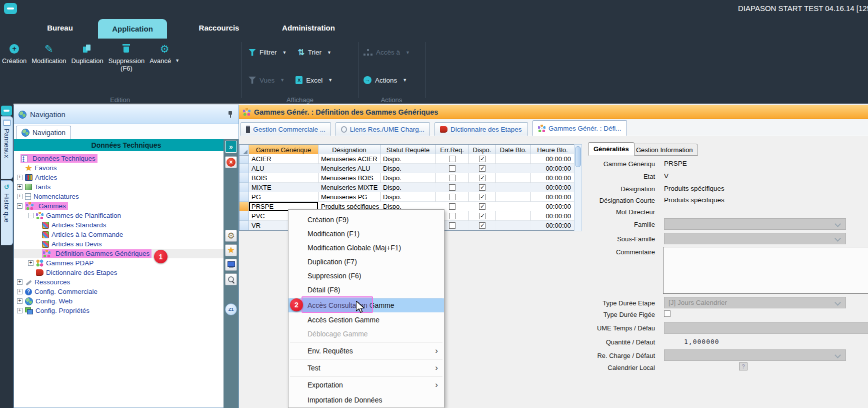 The height and width of the screenshot is (408, 868). I want to click on cell-gamme: PG, so click(284, 197).